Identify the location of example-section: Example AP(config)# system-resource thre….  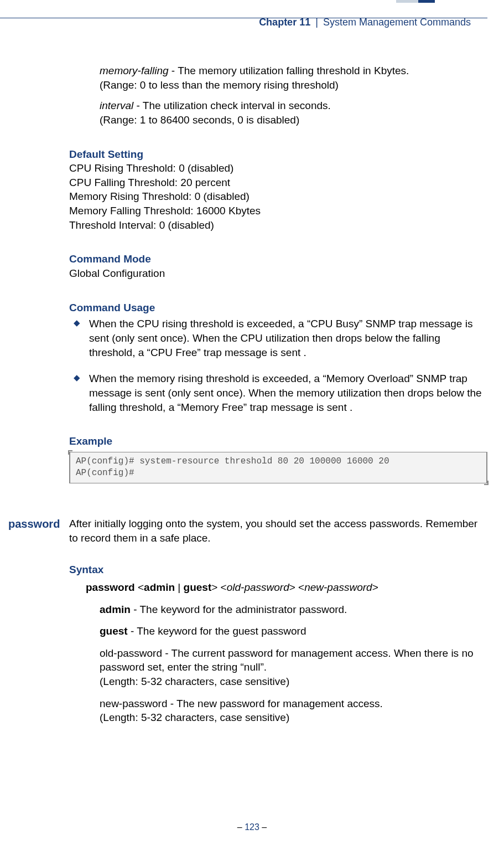
(278, 459).